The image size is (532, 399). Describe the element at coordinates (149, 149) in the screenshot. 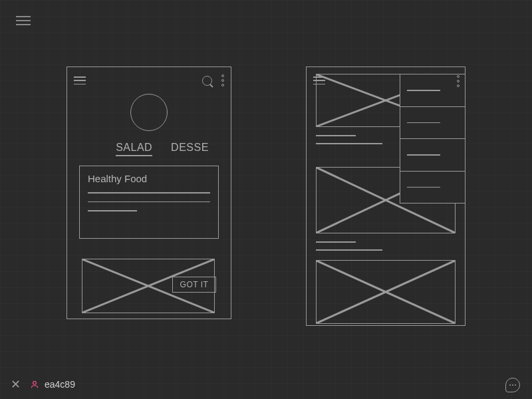

I see `tabs: SALAD DESSE` at that location.